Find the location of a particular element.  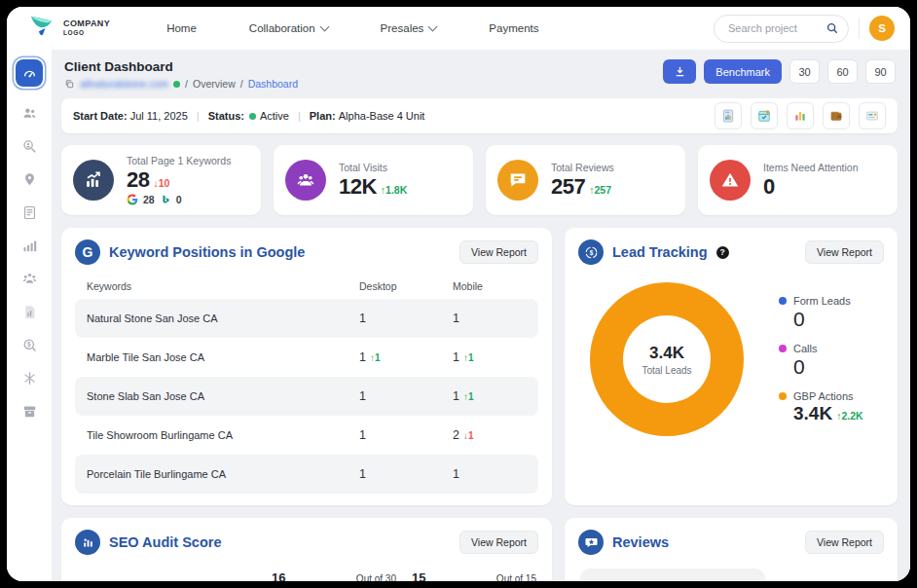

users-icon is located at coordinates (29, 113).